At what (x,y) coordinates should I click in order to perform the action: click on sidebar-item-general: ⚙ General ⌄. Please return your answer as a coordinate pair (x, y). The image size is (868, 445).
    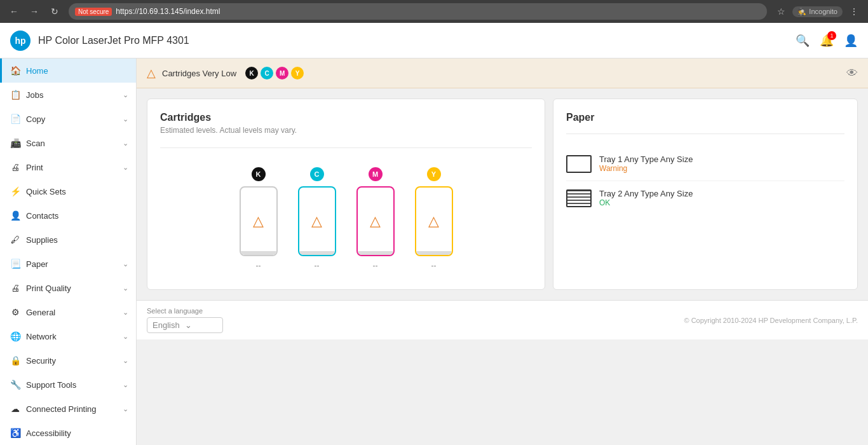
    Looking at the image, I should click on (68, 312).